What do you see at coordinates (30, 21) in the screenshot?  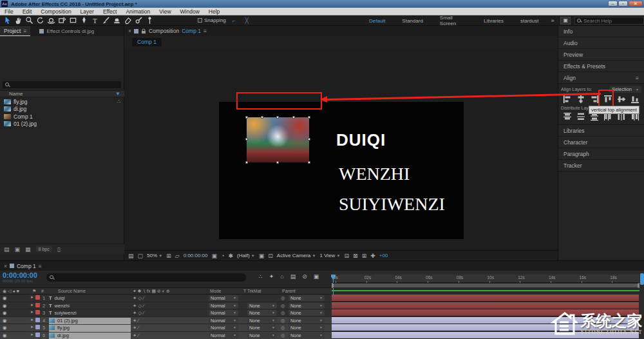 I see `zoom-tool-icon` at bounding box center [30, 21].